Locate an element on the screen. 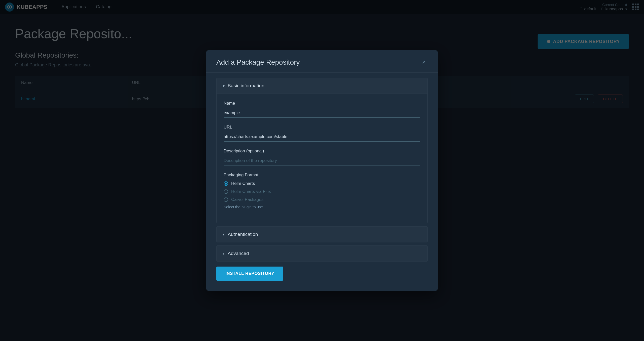 This screenshot has height=341, width=644. accordion-basic: ▾ Basic information Name URL is located at coordinates (322, 150).